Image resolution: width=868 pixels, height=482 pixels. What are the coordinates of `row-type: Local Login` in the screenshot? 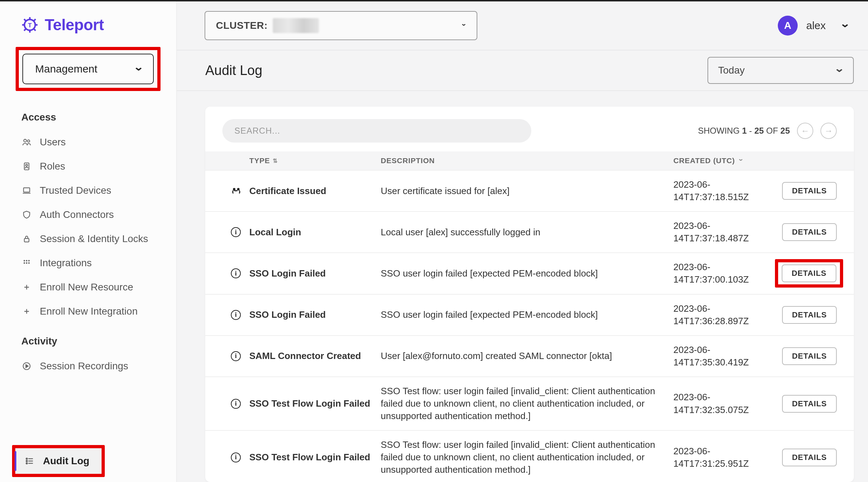 It's located at (315, 232).